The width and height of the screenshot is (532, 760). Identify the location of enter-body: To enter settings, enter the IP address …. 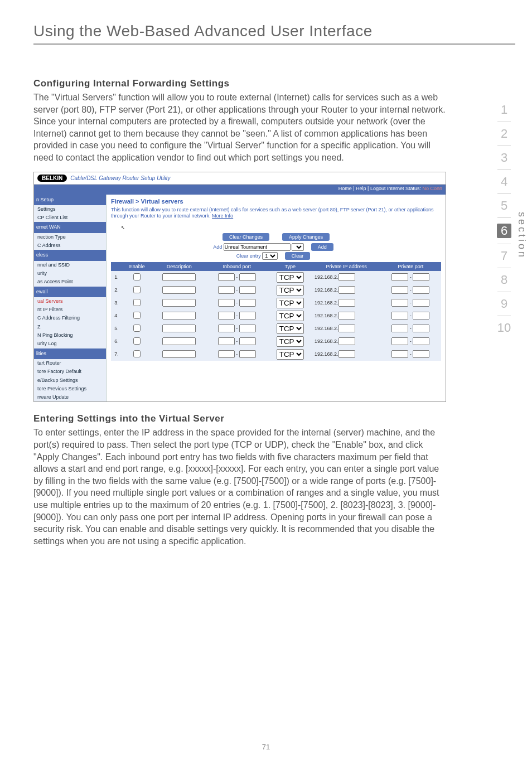
(240, 487).